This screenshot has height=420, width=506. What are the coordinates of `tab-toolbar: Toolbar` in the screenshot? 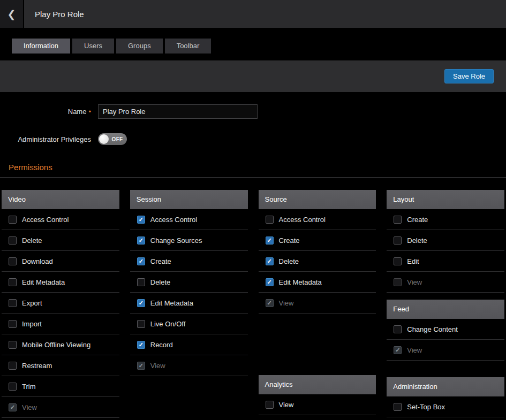 It's located at (188, 46).